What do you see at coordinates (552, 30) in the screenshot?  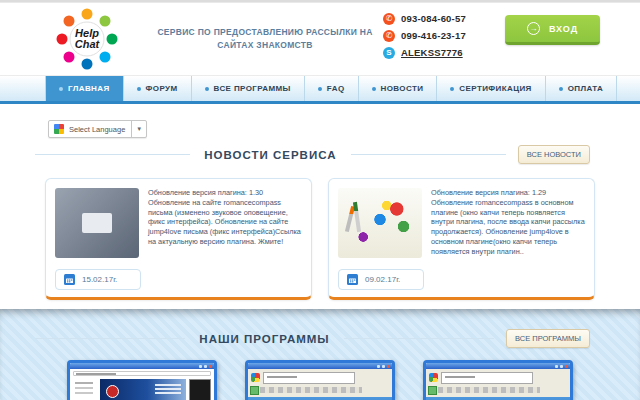 I see `login-button: → ВХОД` at bounding box center [552, 30].